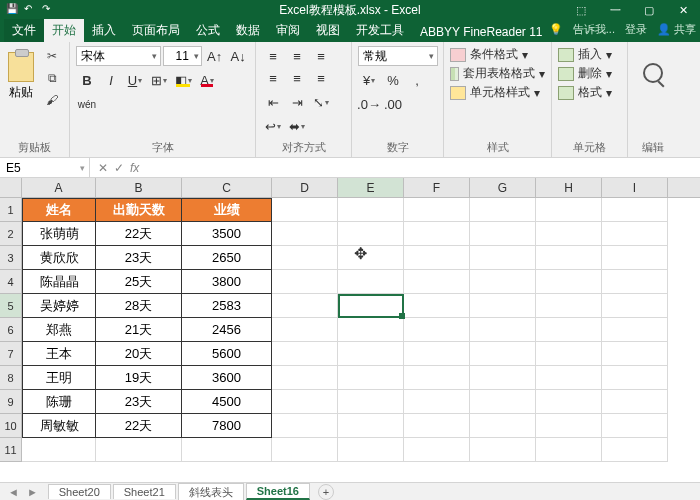 Image resolution: width=700 pixels, height=500 pixels. Describe the element at coordinates (144, 492) in the screenshot. I see `sheet-tab-sheet21: Sheet21` at that location.